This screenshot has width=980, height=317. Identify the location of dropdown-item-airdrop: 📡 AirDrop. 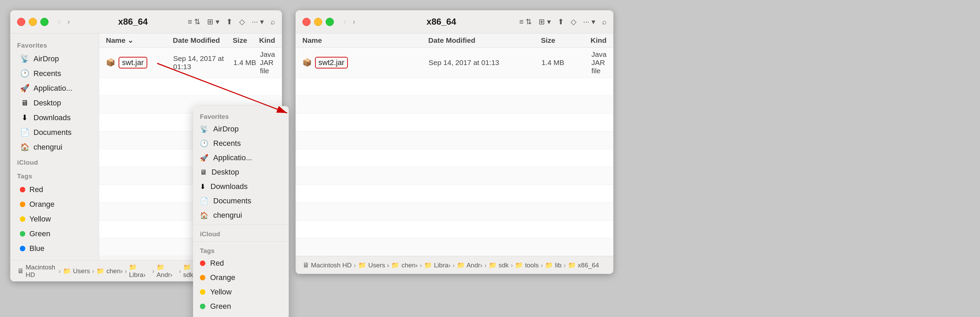
(241, 129).